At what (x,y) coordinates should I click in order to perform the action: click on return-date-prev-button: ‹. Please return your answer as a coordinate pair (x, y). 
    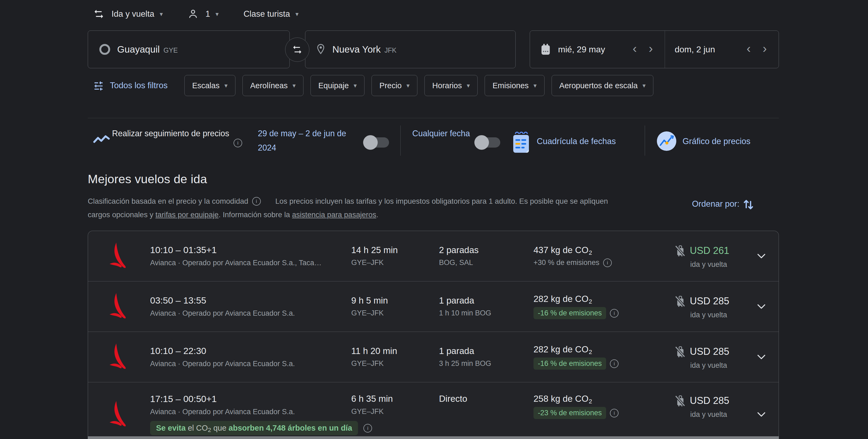
    Looking at the image, I should click on (749, 48).